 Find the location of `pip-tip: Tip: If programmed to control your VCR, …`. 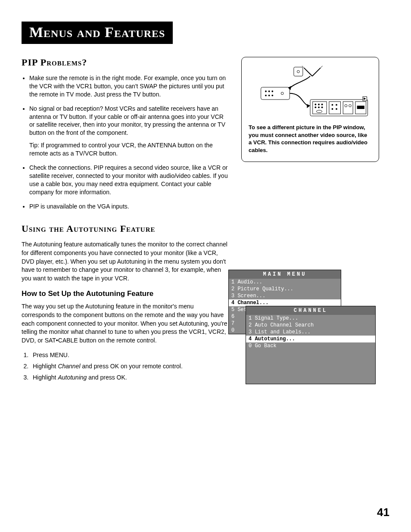

pip-tip: Tip: If programmed to control your VCR, … is located at coordinates (129, 149).